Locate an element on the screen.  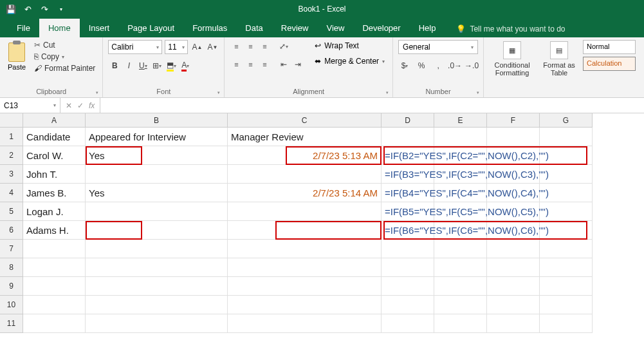
redo-icon: ↷ is located at coordinates (44, 9).